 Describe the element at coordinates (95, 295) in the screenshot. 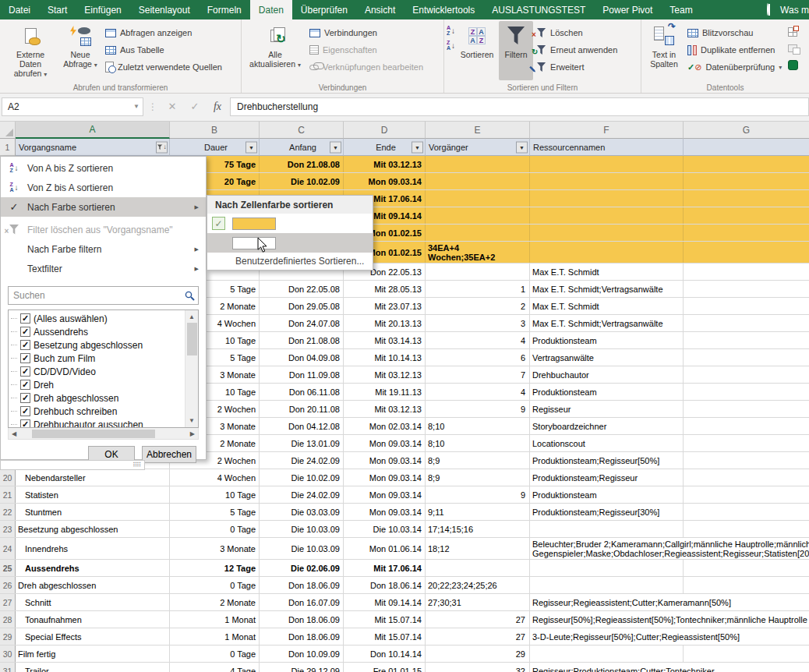

I see `search-input` at that location.